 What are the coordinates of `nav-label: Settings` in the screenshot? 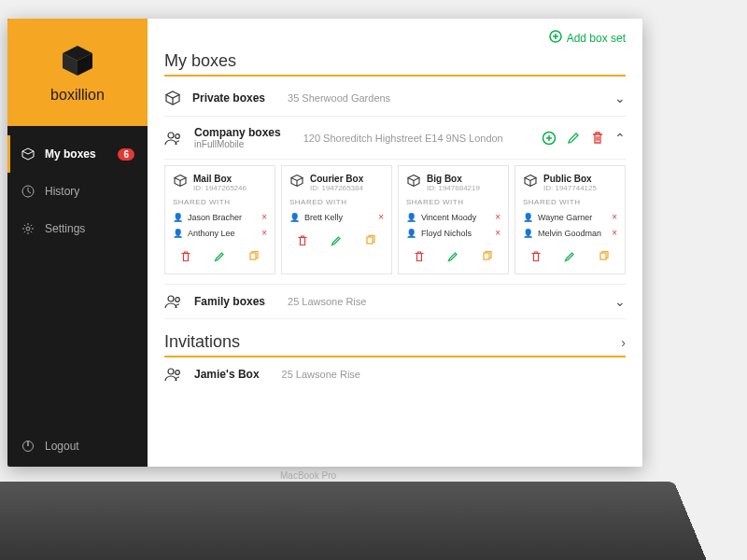 It's located at (65, 229).